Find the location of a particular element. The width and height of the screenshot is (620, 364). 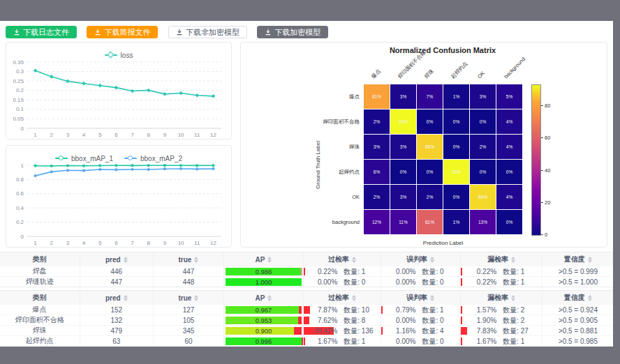

cell-true: 448 is located at coordinates (189, 282).